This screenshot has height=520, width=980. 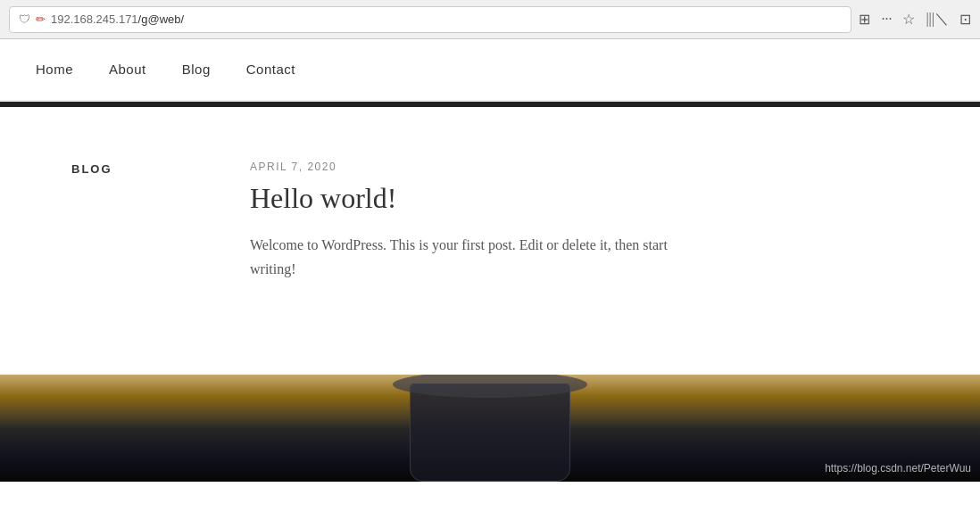 What do you see at coordinates (95, 20) in the screenshot?
I see `address-host: 192.168.245.171` at bounding box center [95, 20].